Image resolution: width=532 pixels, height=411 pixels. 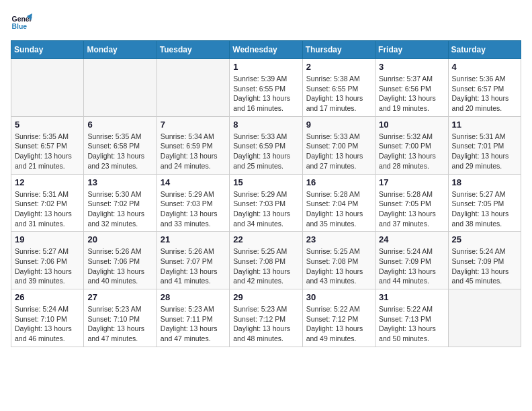 I want to click on column-header-saturday: Saturday, so click(x=484, y=50).